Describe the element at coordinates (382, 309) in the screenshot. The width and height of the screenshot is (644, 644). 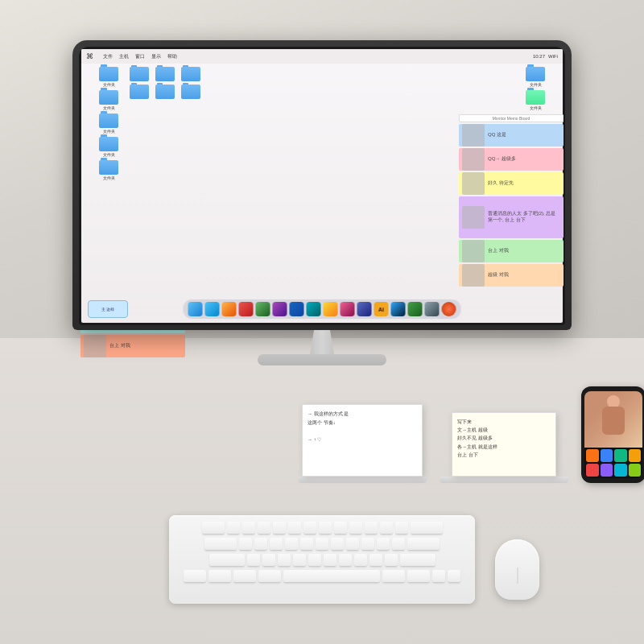
I see `dock-ai: Ai` at that location.